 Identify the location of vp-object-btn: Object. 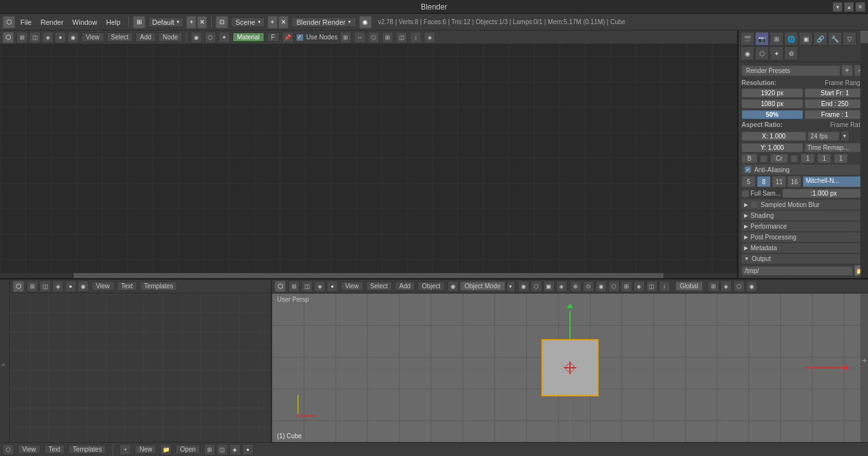
(431, 286).